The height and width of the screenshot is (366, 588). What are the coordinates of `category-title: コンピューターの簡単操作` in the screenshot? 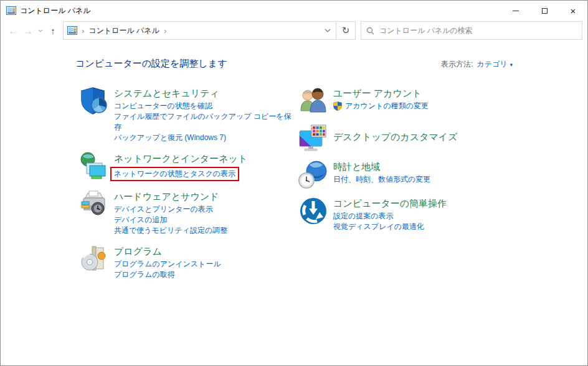 It's located at (390, 204).